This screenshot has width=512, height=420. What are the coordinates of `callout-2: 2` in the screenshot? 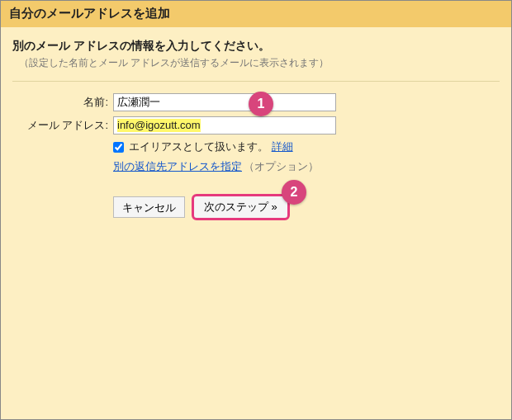 It's located at (294, 192).